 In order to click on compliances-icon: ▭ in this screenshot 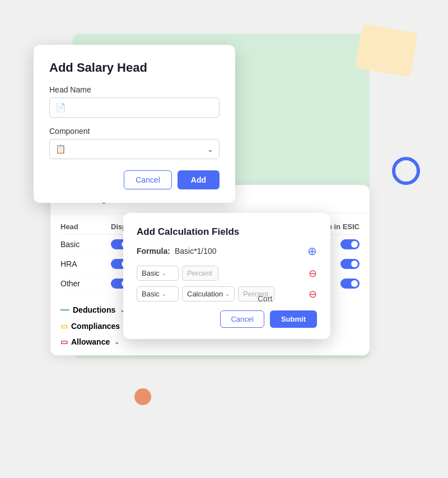, I will do `click(64, 326)`.